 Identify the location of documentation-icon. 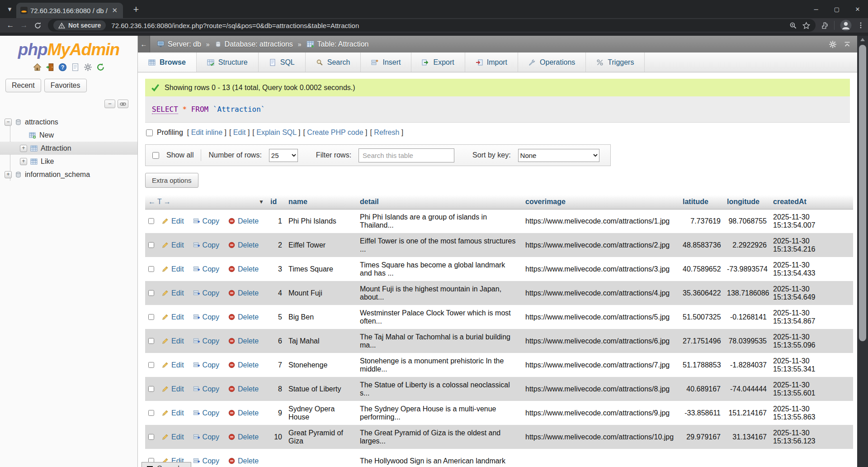
(75, 67).